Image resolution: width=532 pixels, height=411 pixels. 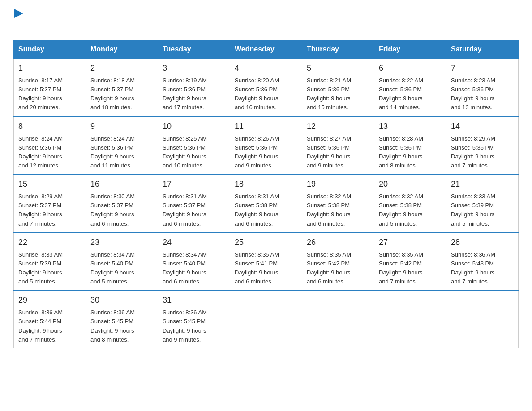 I want to click on day-info: Sunrise: 8:34 AMSunset: 5:40 PMDaylight:…, so click(x=184, y=268).